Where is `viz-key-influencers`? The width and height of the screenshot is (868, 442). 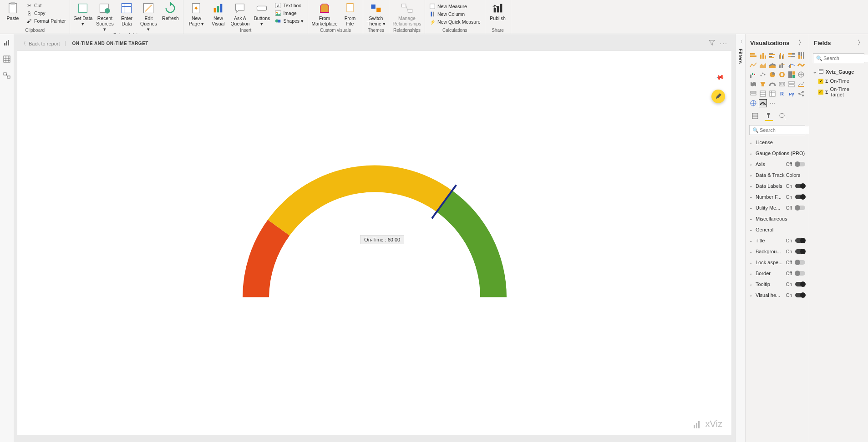 viz-key-influencers is located at coordinates (801, 94).